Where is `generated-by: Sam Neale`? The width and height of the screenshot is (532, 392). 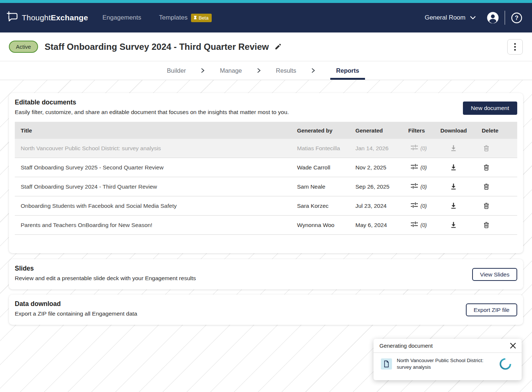
generated-by: Sam Neale is located at coordinates (326, 187).